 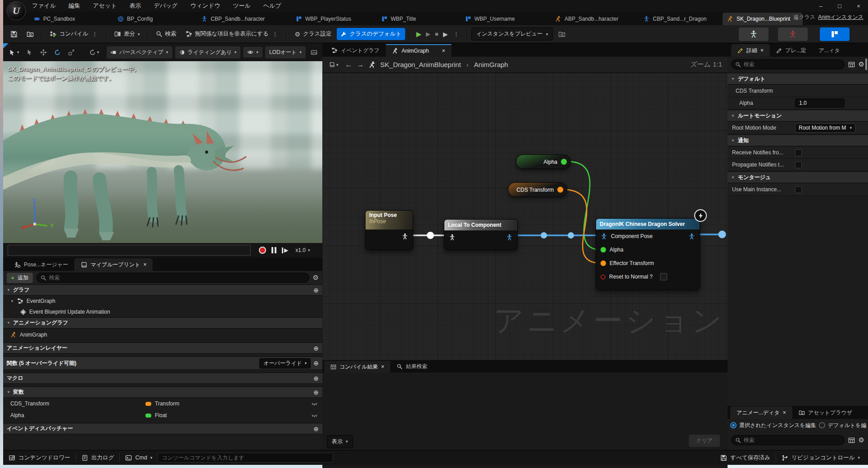 I want to click on menu-asset: アセット, so click(x=104, y=6).